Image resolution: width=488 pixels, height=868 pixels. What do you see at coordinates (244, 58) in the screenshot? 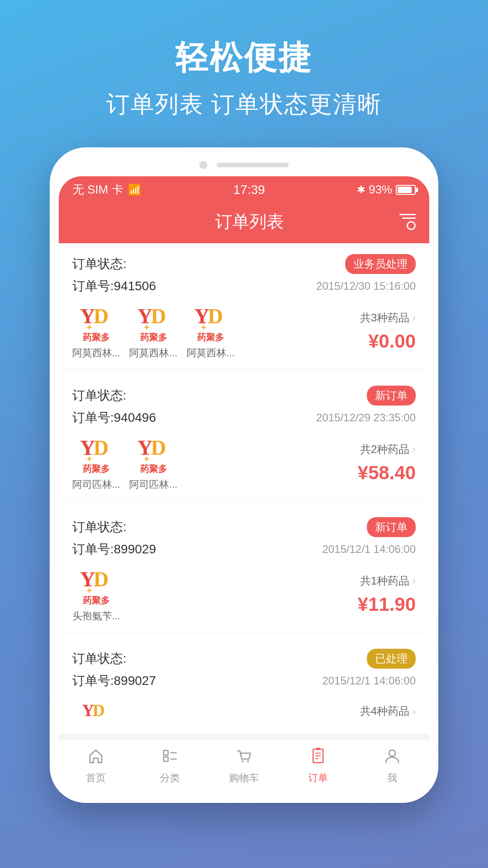
I see `headline1: 轻松便捷` at bounding box center [244, 58].